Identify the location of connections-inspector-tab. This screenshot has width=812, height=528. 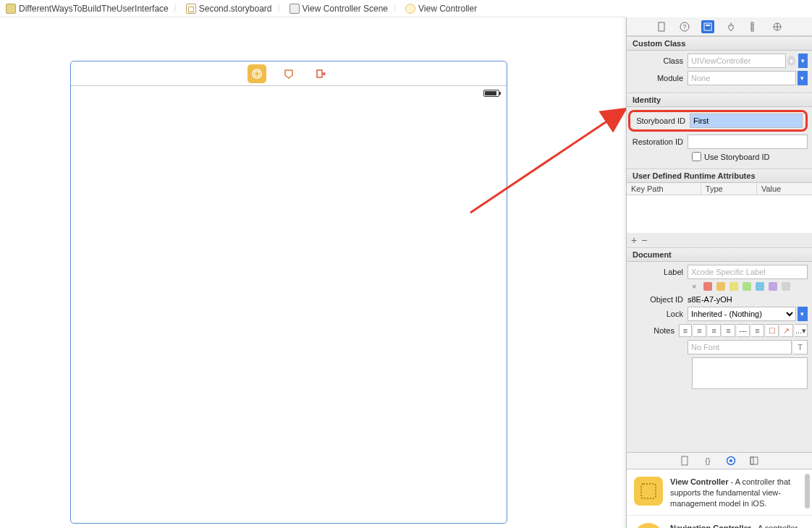
(777, 27).